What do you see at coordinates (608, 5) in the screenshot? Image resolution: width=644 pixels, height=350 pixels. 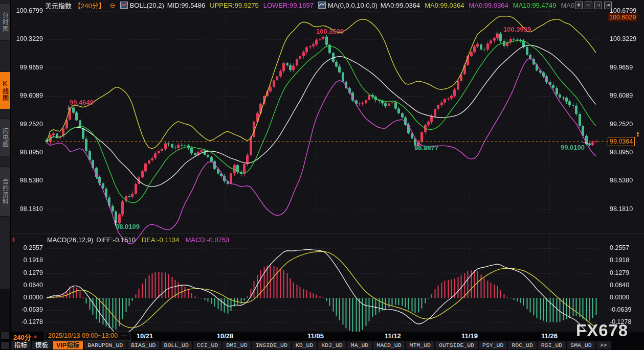 I see `pan-right-icon: ⇥` at bounding box center [608, 5].